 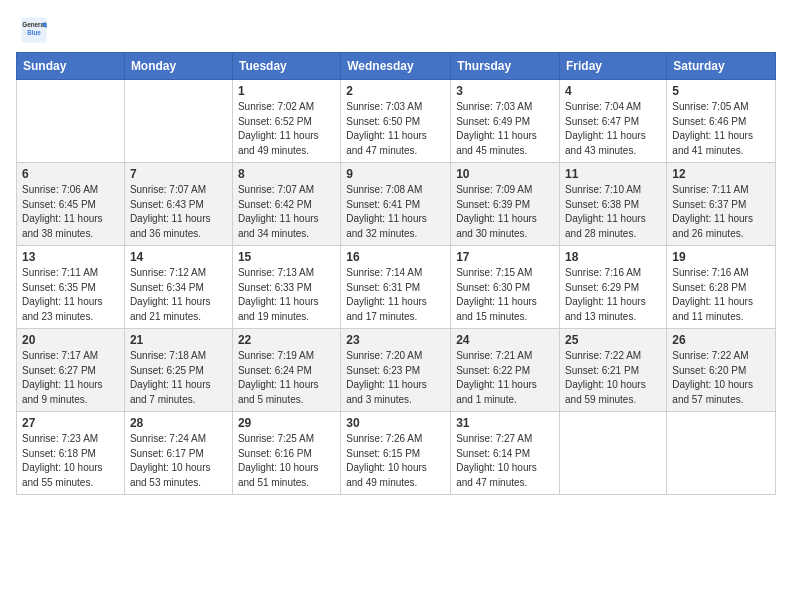 What do you see at coordinates (178, 174) in the screenshot?
I see `day-number: 7` at bounding box center [178, 174].